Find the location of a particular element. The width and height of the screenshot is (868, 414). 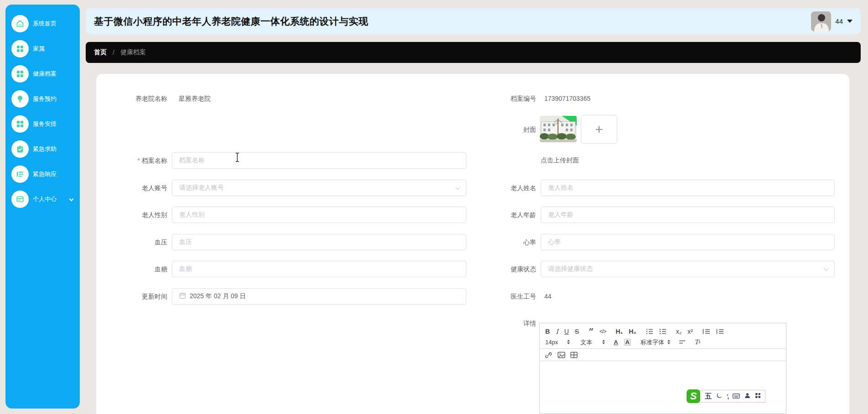

sidebar-item-label: 服务安排 is located at coordinates (45, 124).